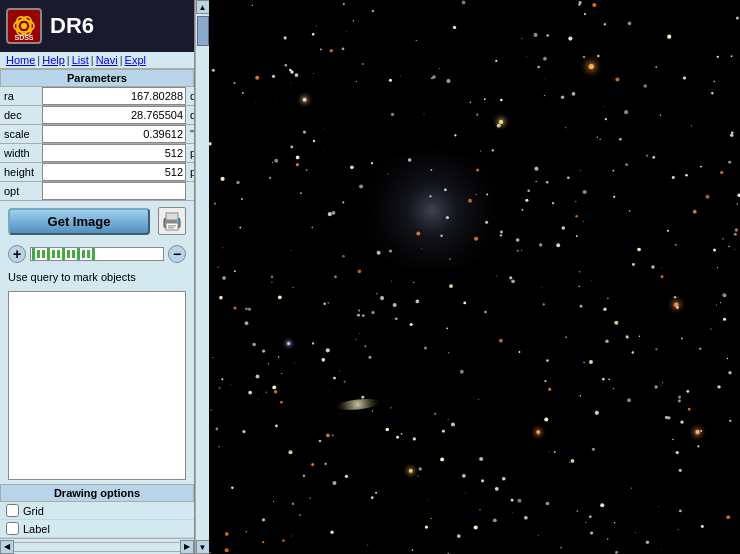  I want to click on param-input-width, so click(114, 153).